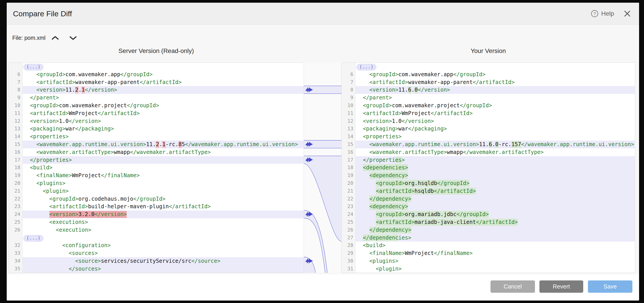 This screenshot has width=644, height=303. Describe the element at coordinates (488, 129) in the screenshot. I see `code-line: 13 <packaging>war</packaging>` at that location.